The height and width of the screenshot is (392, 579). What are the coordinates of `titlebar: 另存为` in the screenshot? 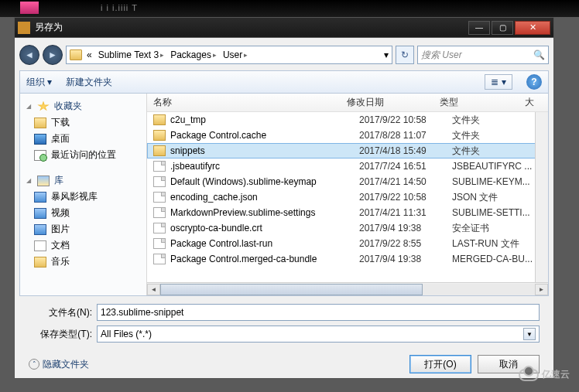 It's located at (284, 27).